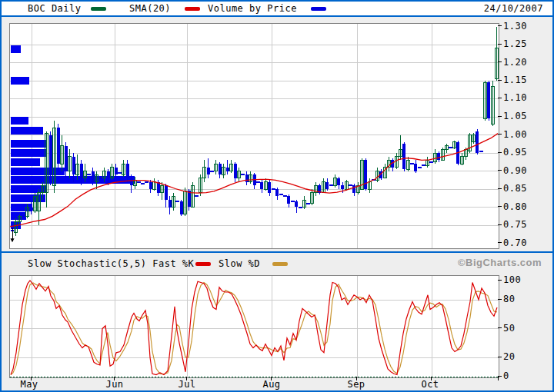 Image resolution: width=554 pixels, height=392 pixels. I want to click on stoch-tick-label: 0, so click(506, 376).